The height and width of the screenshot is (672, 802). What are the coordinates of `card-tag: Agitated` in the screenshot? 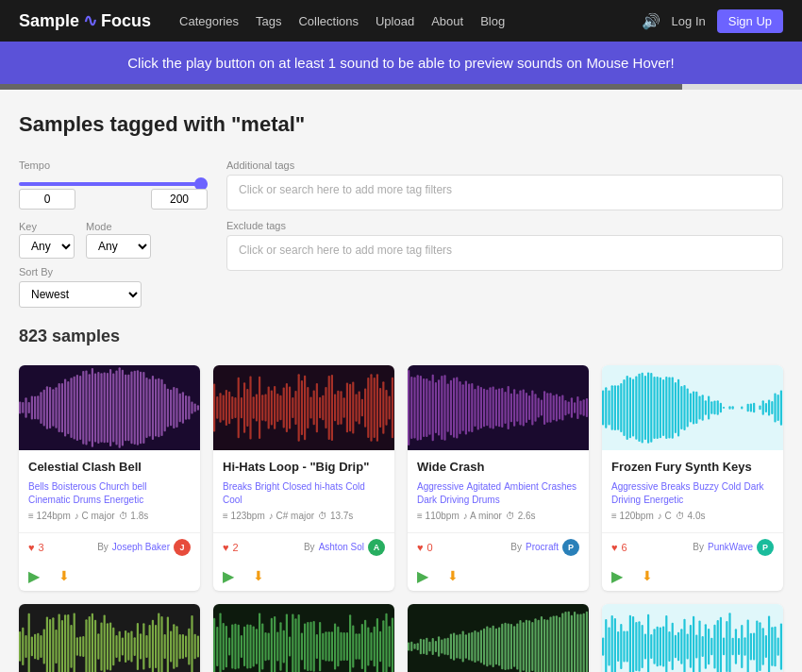 It's located at (483, 487).